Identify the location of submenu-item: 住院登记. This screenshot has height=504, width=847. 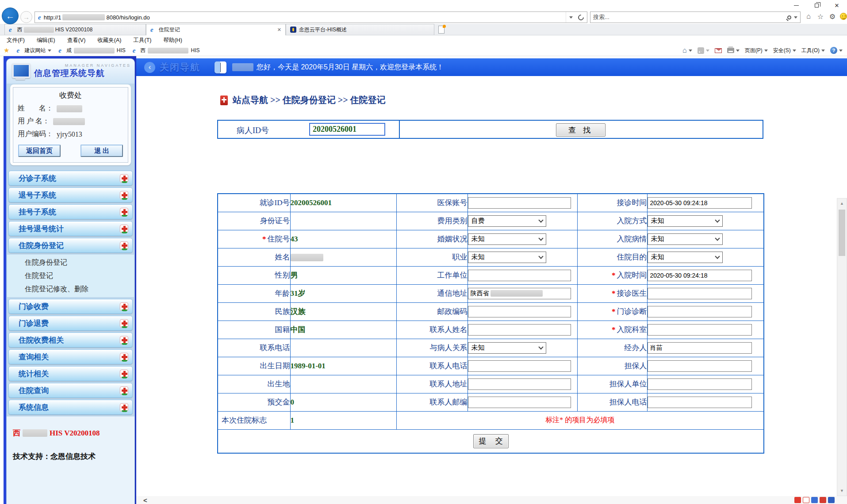
(71, 276).